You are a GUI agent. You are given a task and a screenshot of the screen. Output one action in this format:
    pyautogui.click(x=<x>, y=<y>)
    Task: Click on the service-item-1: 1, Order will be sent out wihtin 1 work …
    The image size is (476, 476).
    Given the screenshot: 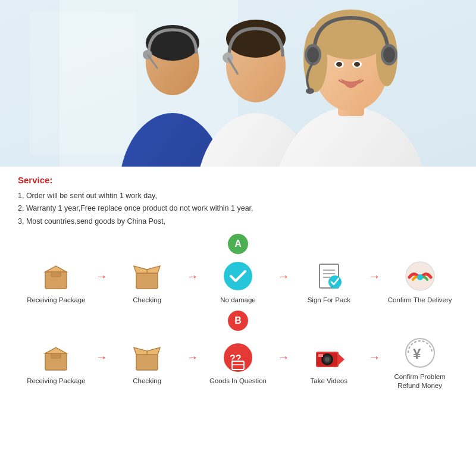 What is the action you would take?
    pyautogui.click(x=238, y=196)
    